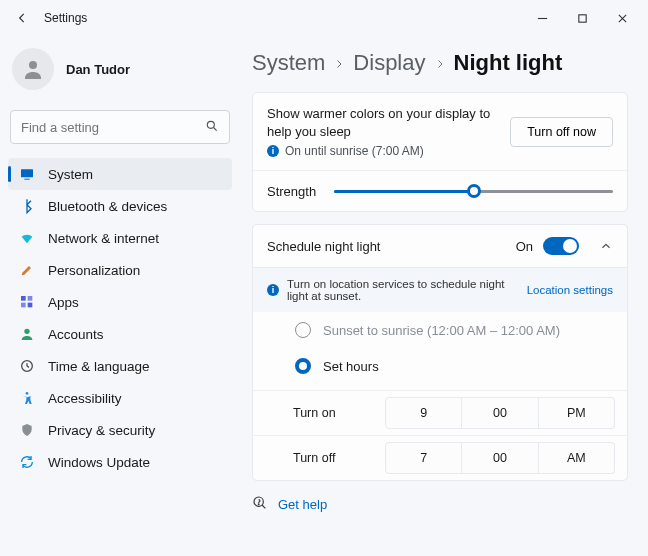 Image resolution: width=648 pixels, height=556 pixels. What do you see at coordinates (120, 74) in the screenshot?
I see `user-profile: Dan Tudor` at bounding box center [120, 74].